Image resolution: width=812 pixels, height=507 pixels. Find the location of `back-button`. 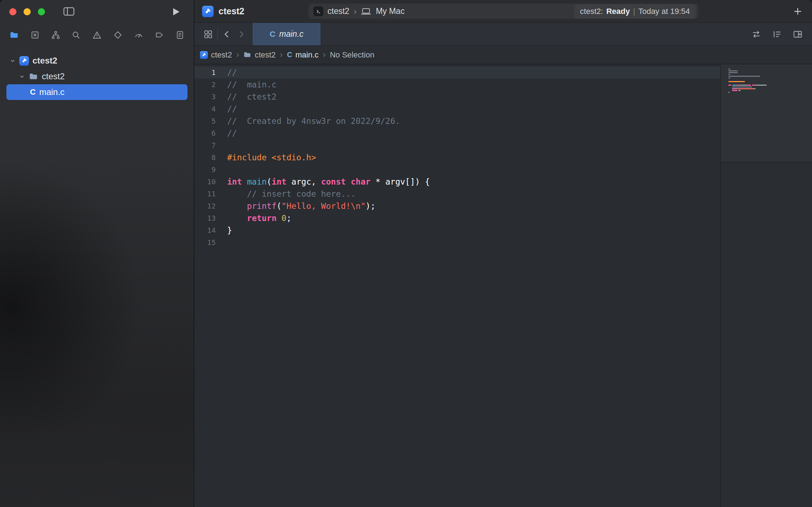

back-button is located at coordinates (227, 34).